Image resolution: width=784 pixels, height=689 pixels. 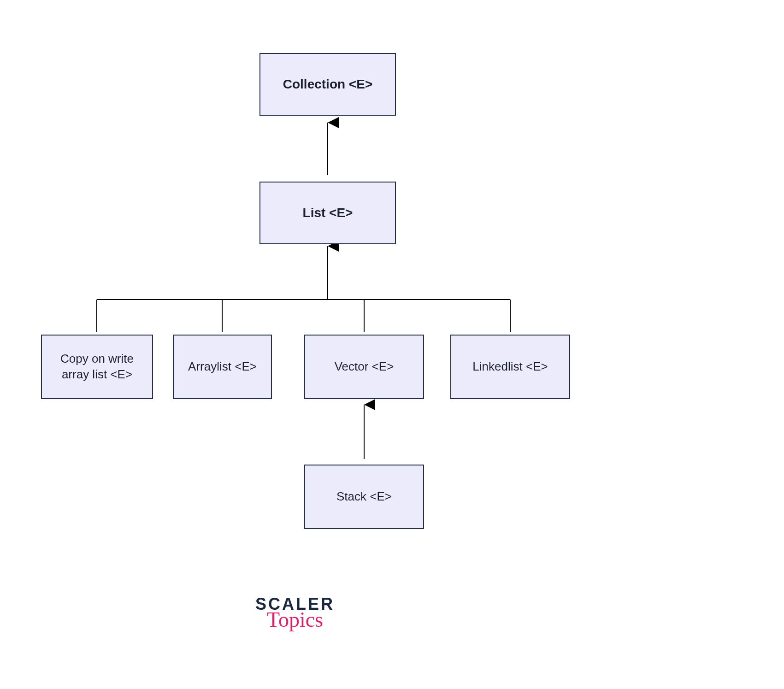 I want to click on node-linkedlist: Linkedlist <E>, so click(x=510, y=367).